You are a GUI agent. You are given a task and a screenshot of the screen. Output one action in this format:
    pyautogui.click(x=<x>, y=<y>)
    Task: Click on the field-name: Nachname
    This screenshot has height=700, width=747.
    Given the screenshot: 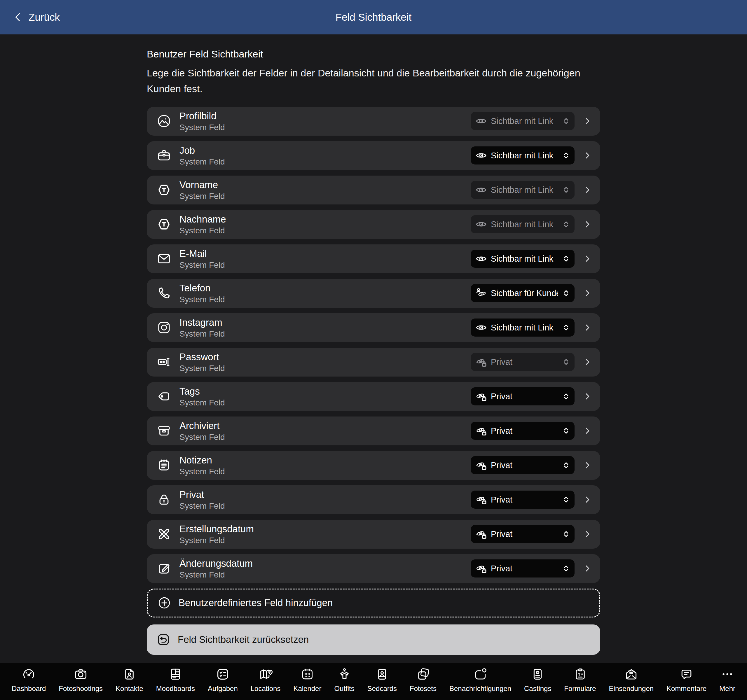 What is the action you would take?
    pyautogui.click(x=203, y=219)
    